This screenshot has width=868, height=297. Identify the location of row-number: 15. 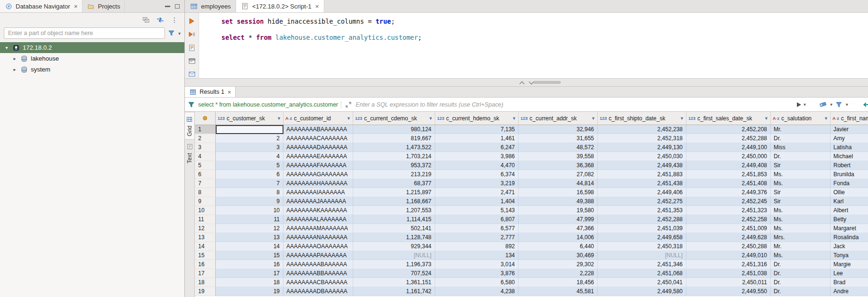
(205, 256).